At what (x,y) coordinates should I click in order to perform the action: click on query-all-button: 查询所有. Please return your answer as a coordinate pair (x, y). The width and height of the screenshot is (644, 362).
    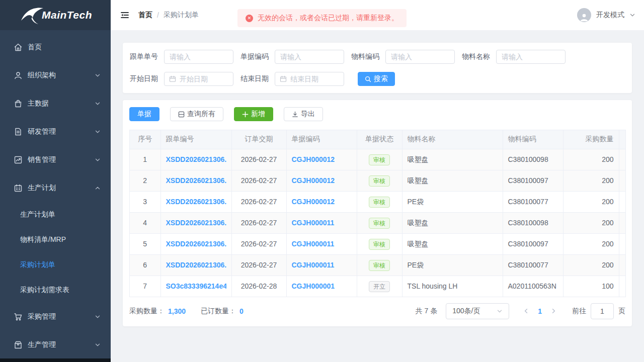
    Looking at the image, I should click on (197, 114).